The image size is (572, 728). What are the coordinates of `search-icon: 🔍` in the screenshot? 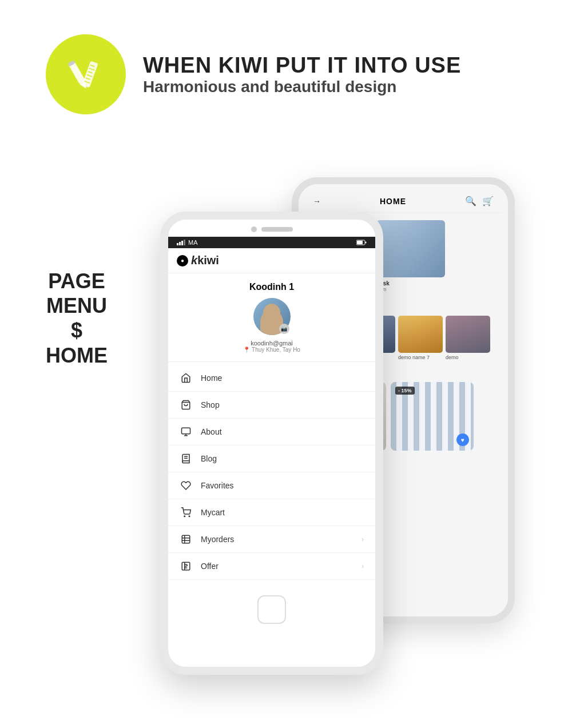 It's located at (471, 201).